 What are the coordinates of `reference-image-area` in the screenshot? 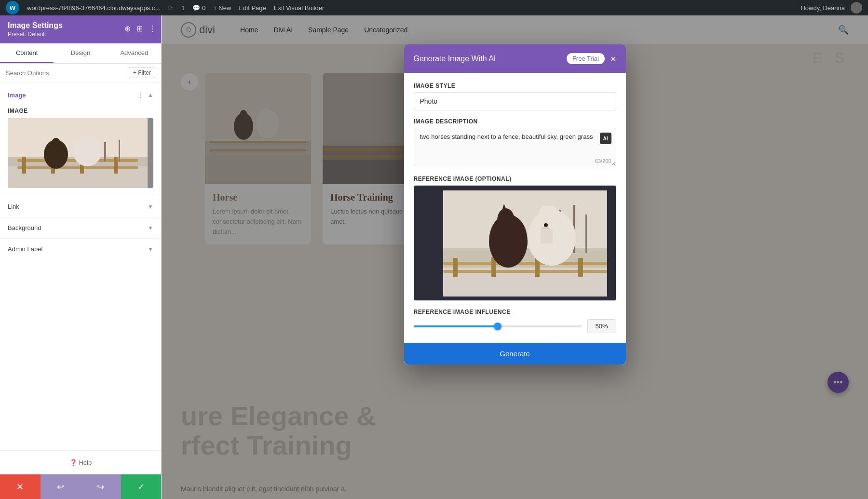 It's located at (515, 243).